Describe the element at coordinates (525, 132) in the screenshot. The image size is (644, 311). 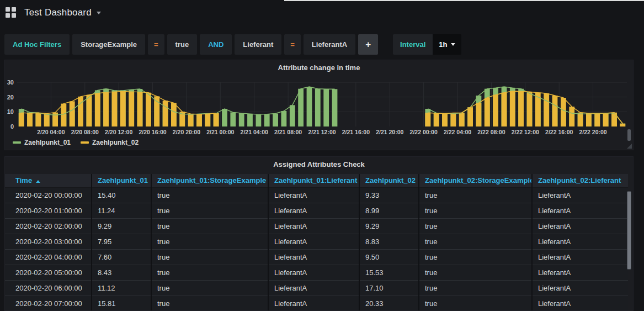
I see `svg-text: 2/22 12:00` at that location.